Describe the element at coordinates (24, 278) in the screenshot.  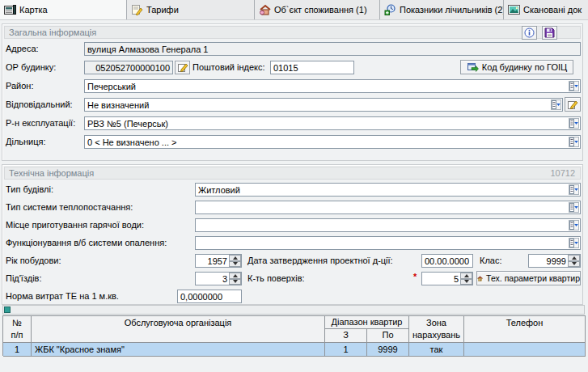
I see `entrances-label: Під'їздів:` at that location.